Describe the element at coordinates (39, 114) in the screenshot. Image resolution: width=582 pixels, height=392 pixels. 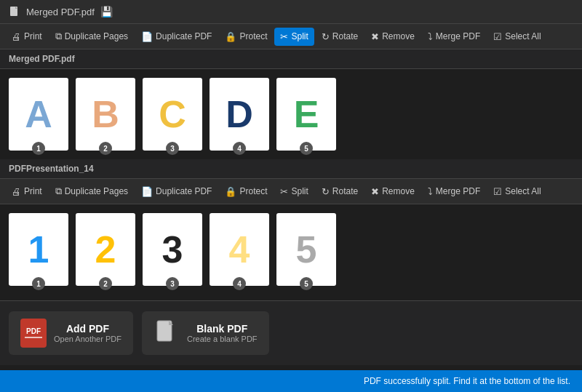
I see `page-letter: A` at that location.